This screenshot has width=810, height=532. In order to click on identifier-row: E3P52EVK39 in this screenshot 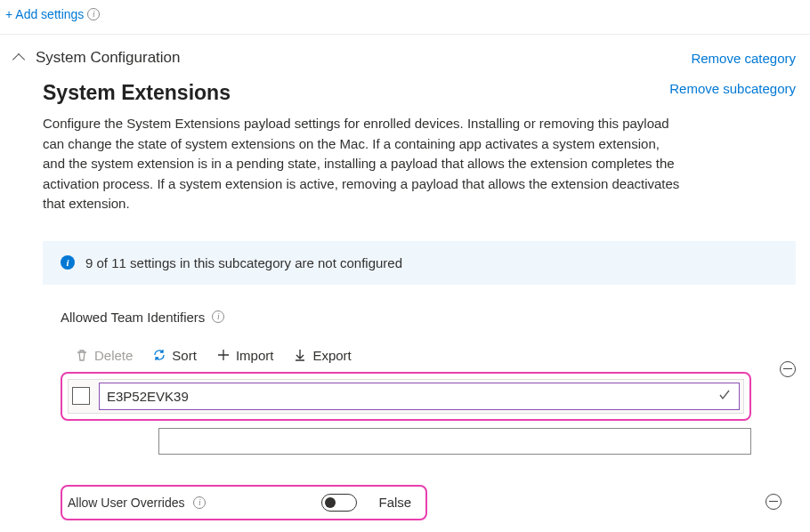, I will do `click(406, 397)`.